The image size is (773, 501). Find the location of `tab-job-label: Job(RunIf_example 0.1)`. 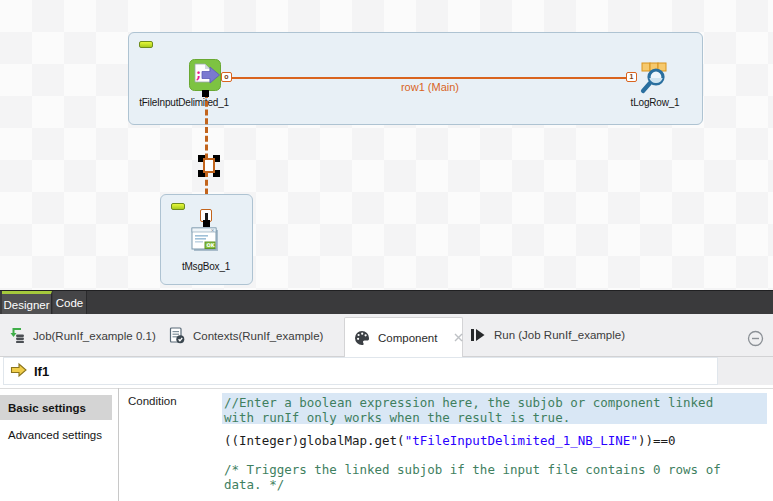

tab-job-label: Job(RunIf_example 0.1) is located at coordinates (94, 336).